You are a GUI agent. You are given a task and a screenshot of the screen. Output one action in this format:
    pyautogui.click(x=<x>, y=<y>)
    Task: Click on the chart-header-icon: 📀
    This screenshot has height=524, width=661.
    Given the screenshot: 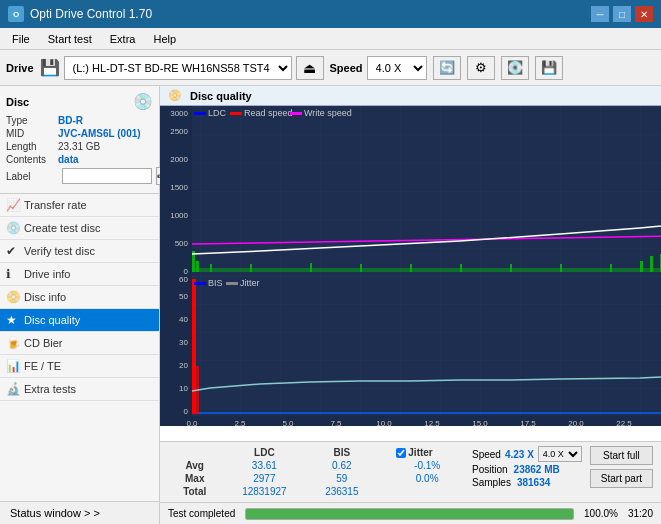 What is the action you would take?
    pyautogui.click(x=175, y=96)
    